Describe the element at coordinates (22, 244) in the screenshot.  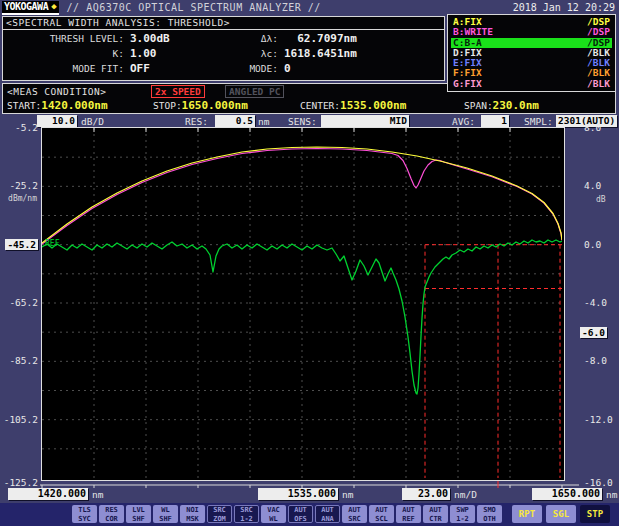
I see `y-axis-left-label: -45.2` at that location.